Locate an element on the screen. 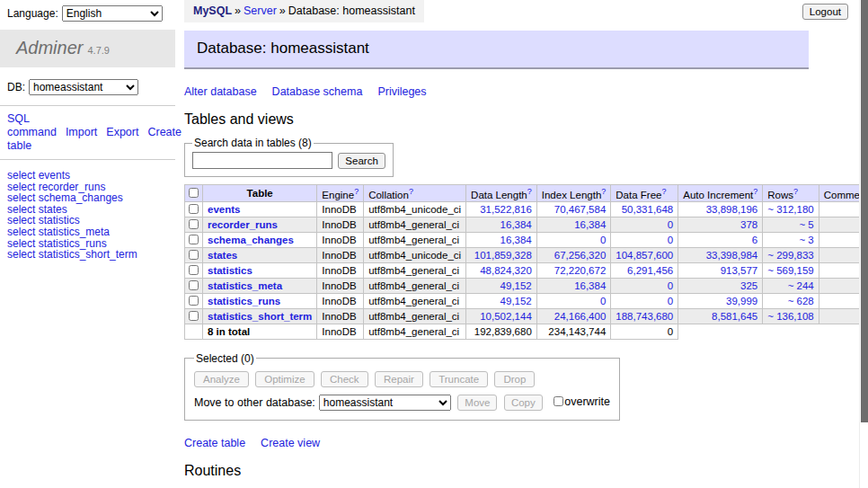  data-length-link: 31,522,816 is located at coordinates (501, 209).